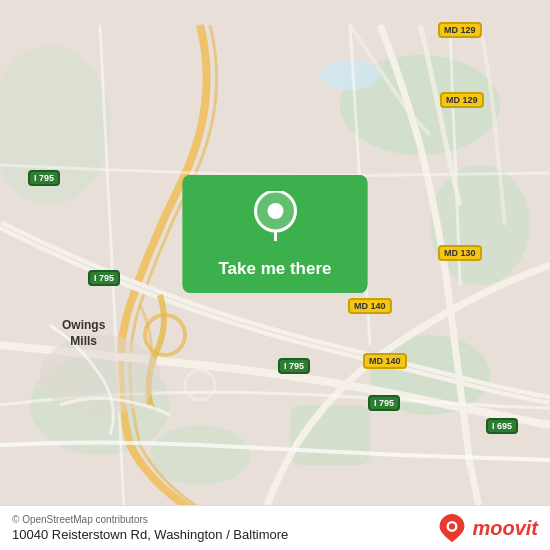 This screenshot has height=550, width=550. Describe the element at coordinates (150, 528) in the screenshot. I see `address-section: © OpenStreetMap contributors 10040 Reist…` at that location.